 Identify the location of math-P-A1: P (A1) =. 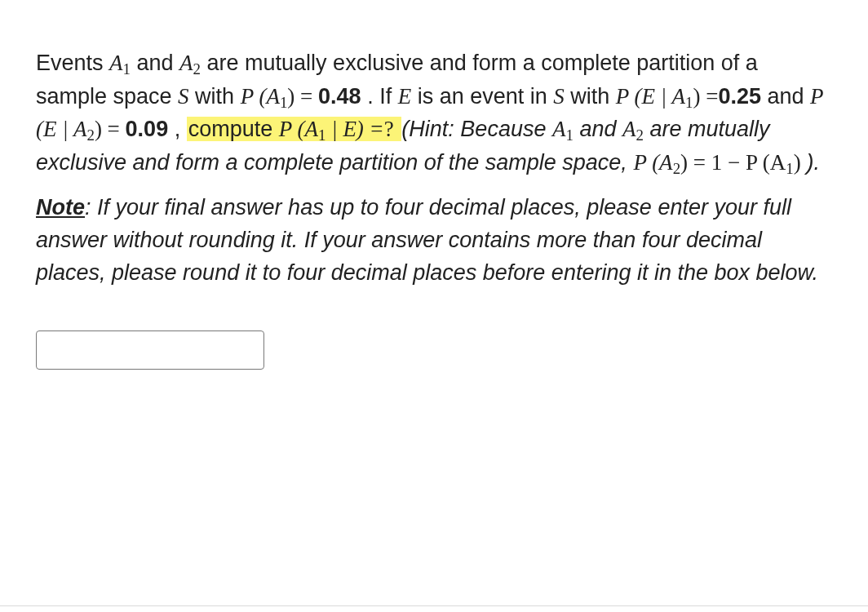
(279, 96).